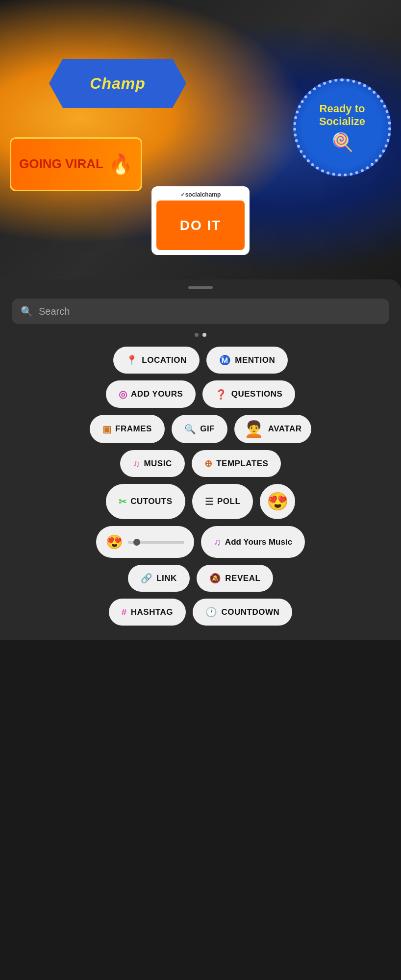  What do you see at coordinates (158, 464) in the screenshot?
I see `music-label: MUSIC` at bounding box center [158, 464].